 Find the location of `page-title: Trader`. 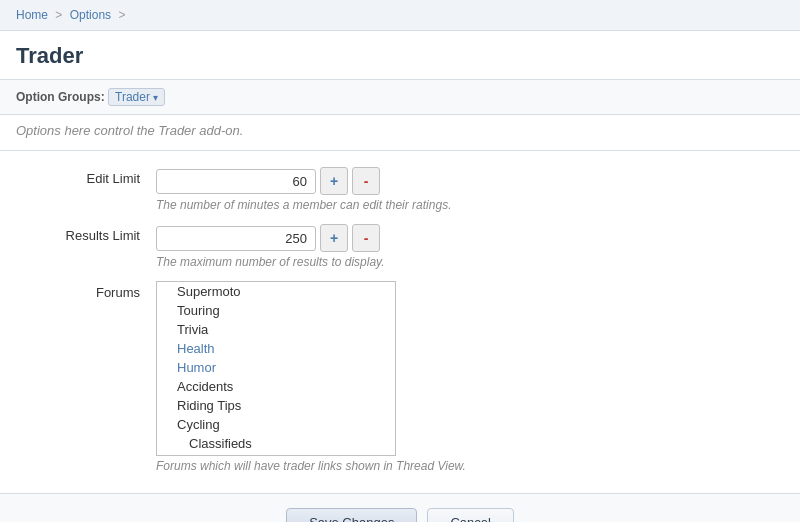

page-title: Trader is located at coordinates (400, 56).